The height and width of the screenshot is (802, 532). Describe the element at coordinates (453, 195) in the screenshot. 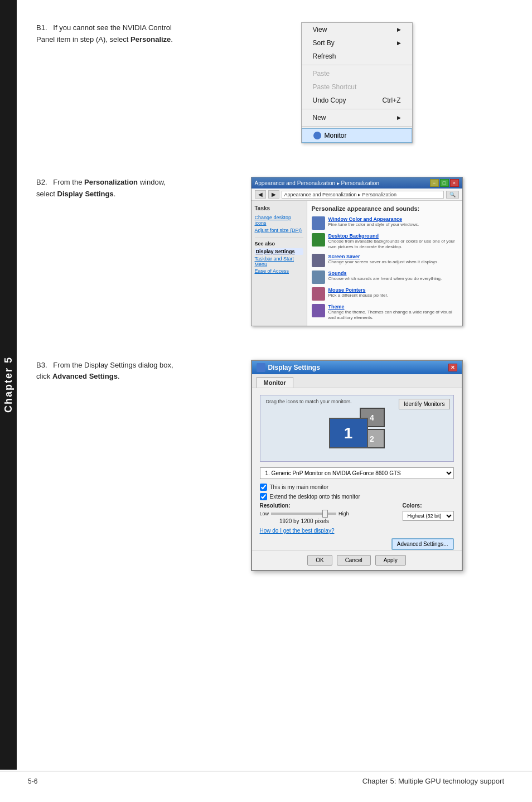

I see `search-button: 🔍` at that location.